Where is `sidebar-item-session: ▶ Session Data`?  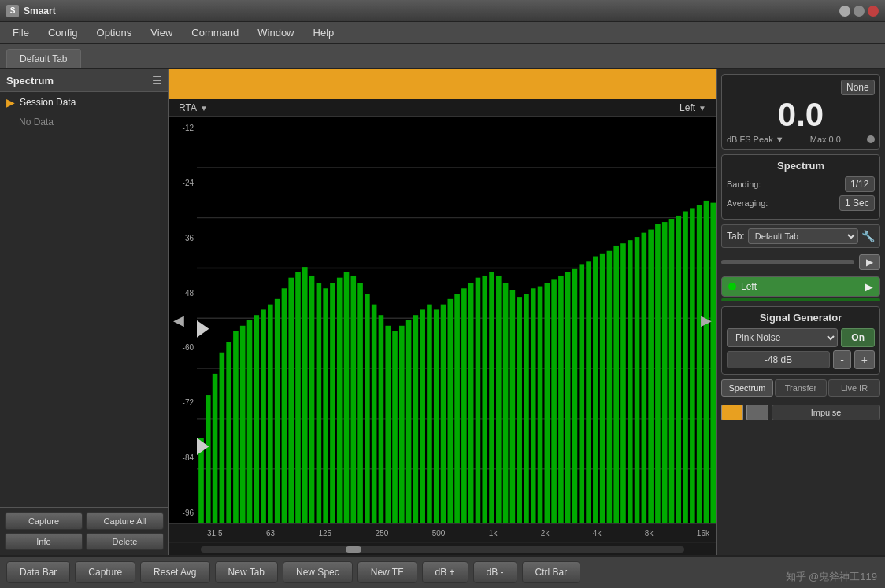 sidebar-item-session: ▶ Session Data is located at coordinates (84, 102).